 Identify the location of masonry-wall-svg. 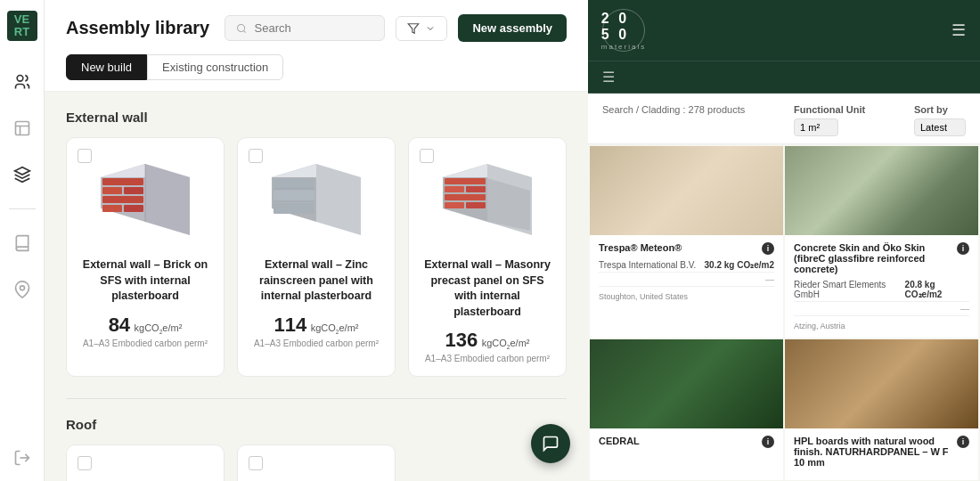
(487, 200).